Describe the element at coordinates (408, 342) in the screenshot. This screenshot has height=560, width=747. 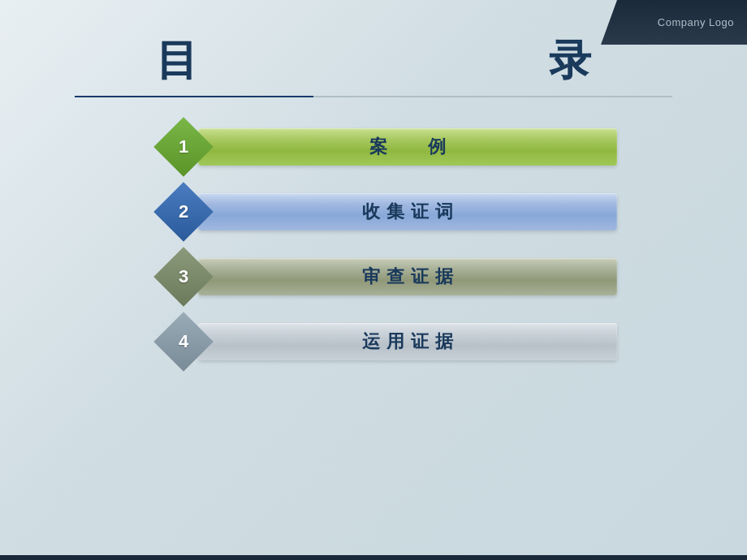
I see `bar-4: 运用证据` at that location.